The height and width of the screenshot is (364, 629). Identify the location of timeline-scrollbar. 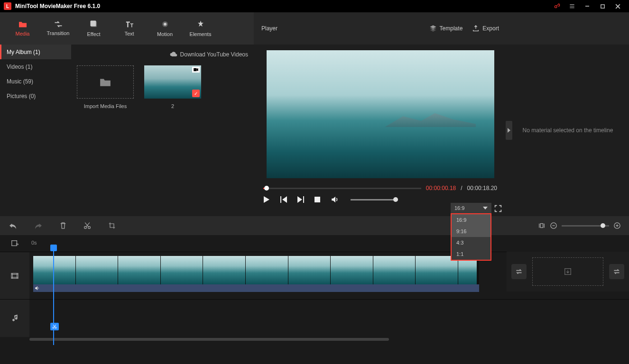
(314, 339).